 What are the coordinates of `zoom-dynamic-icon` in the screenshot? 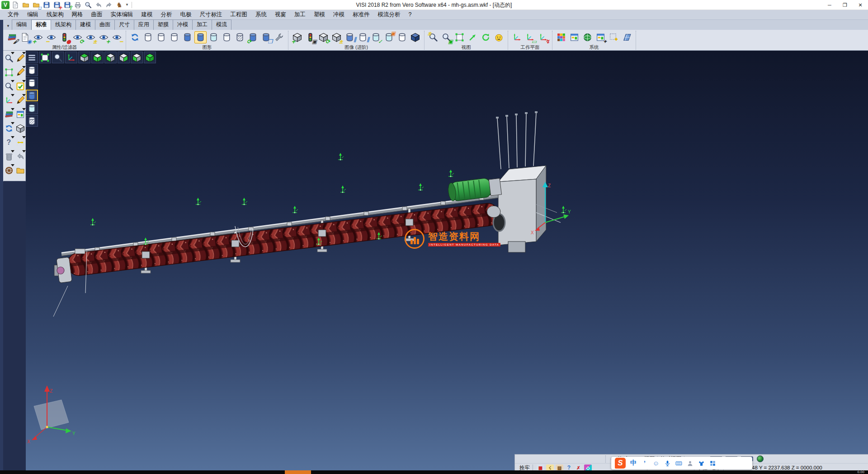 It's located at (58, 57).